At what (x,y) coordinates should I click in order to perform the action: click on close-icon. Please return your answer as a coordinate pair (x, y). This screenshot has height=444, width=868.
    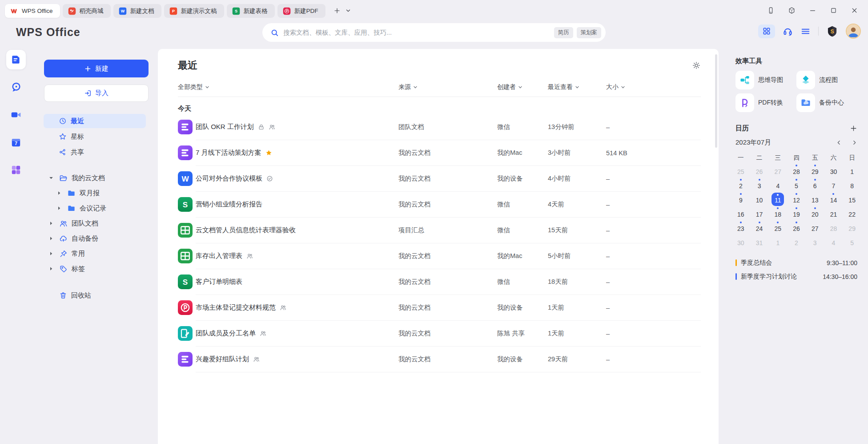
    Looking at the image, I should click on (855, 11).